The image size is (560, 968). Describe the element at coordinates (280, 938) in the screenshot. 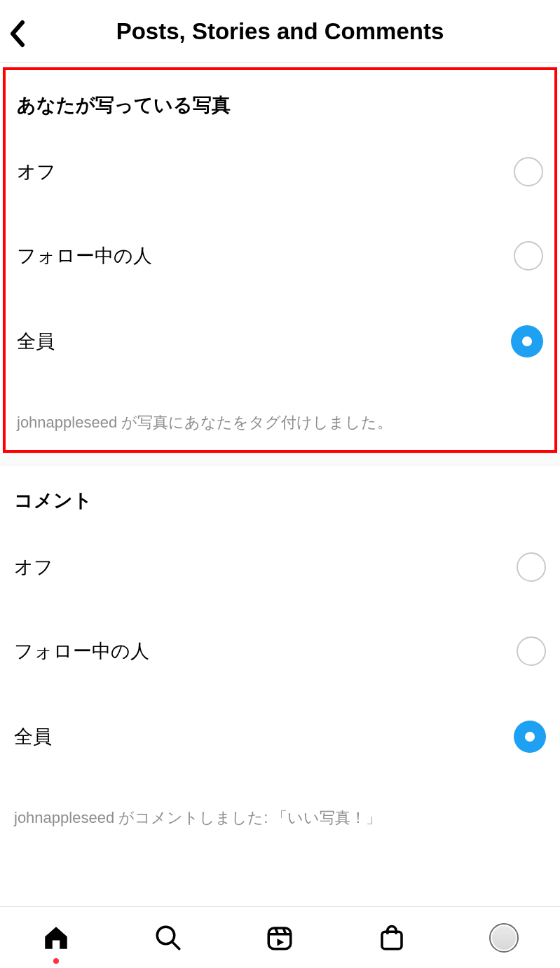

I see `tab-reels` at that location.